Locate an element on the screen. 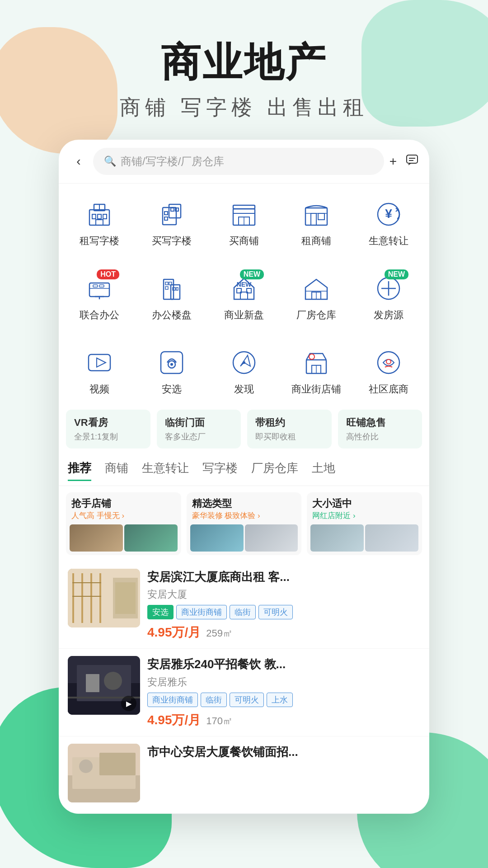 This screenshot has height=868, width=488. promo-card-selected-type-title: 精选类型 is located at coordinates (244, 504).